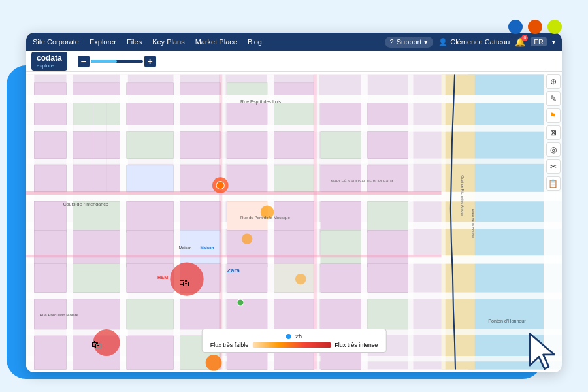 This screenshot has width=588, height=392. Describe the element at coordinates (463, 195) in the screenshot. I see `svg-text: Quai de Richelieu Amour` at that location.